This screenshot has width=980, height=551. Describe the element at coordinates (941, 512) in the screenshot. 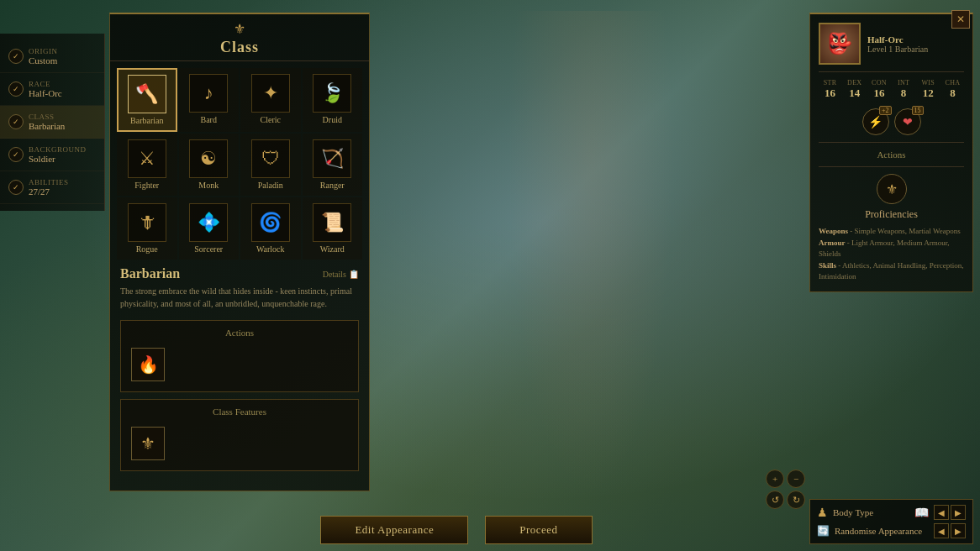

I see `body-type-prev-button: ◀` at that location.